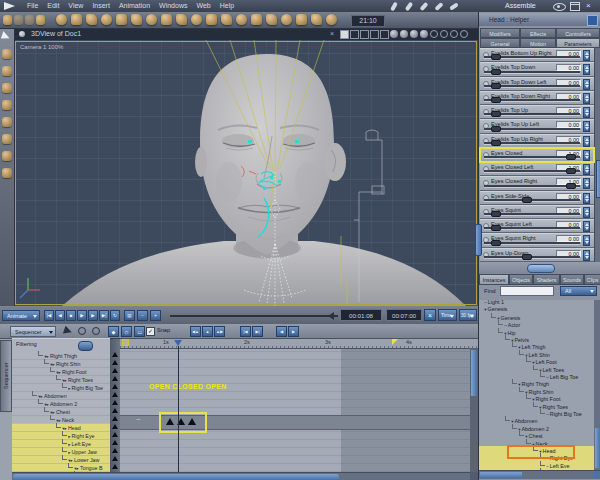  Describe the element at coordinates (546, 280) in the screenshot. I see `tab-shaders: Shaders` at that location.